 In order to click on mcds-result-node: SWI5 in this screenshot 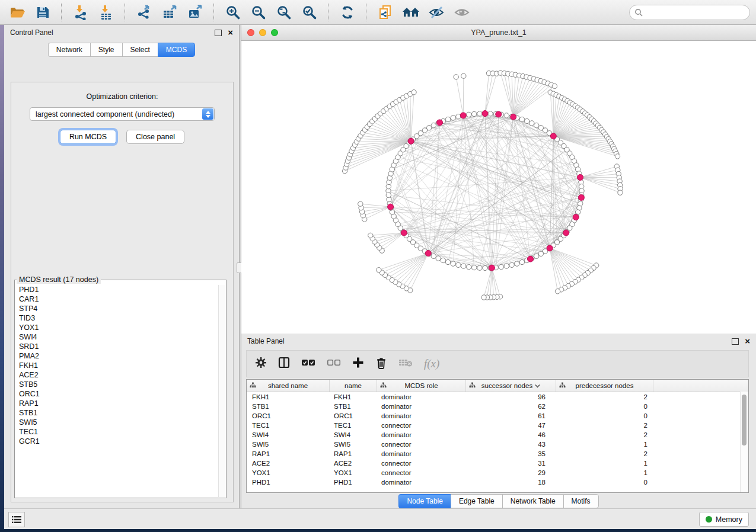, I will do `click(117, 422)`.